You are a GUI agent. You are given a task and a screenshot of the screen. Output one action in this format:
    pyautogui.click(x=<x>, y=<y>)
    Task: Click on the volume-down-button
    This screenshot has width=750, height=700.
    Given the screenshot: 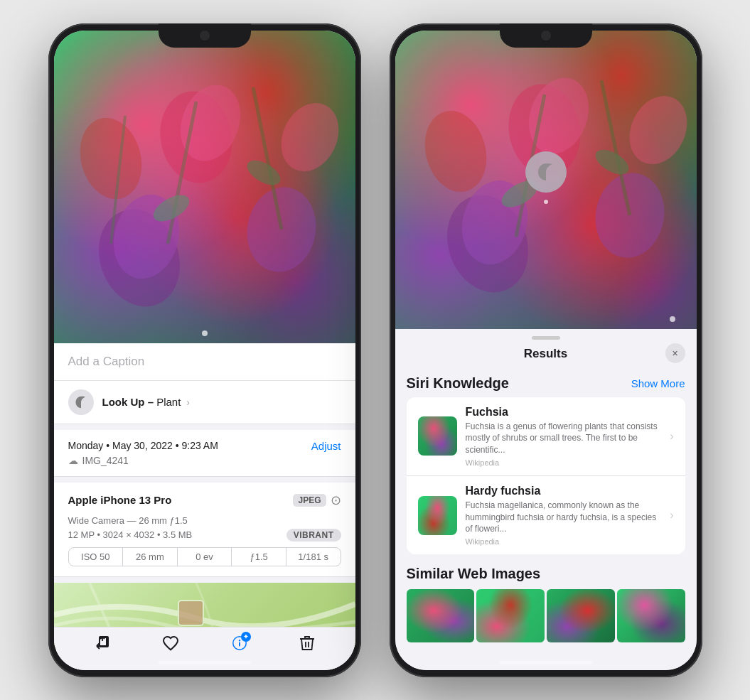 What is the action you would take?
    pyautogui.click(x=48, y=255)
    